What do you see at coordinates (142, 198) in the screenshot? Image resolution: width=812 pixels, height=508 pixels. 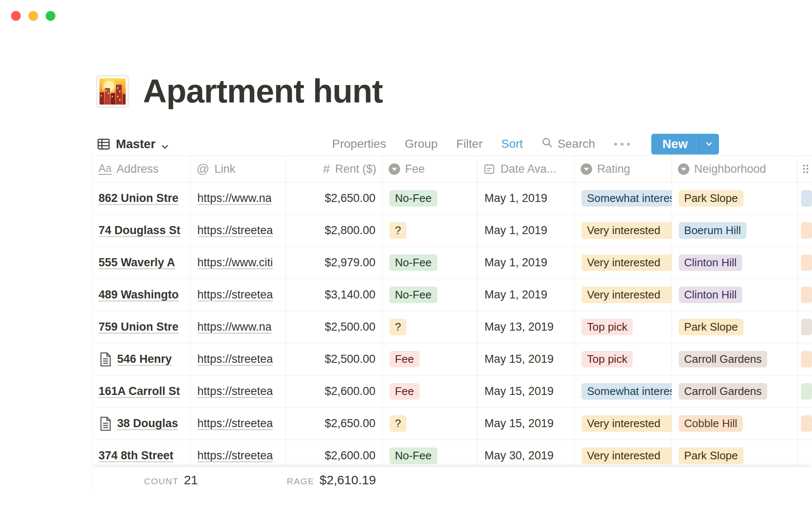 I see `cell-address: 862 Union Stre` at bounding box center [142, 198].